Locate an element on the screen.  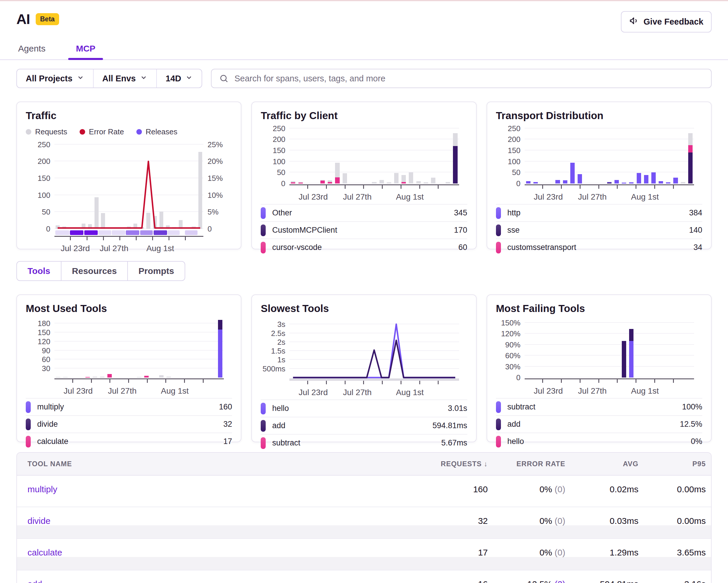
legend-row: customssetransport34 is located at coordinates (599, 247).